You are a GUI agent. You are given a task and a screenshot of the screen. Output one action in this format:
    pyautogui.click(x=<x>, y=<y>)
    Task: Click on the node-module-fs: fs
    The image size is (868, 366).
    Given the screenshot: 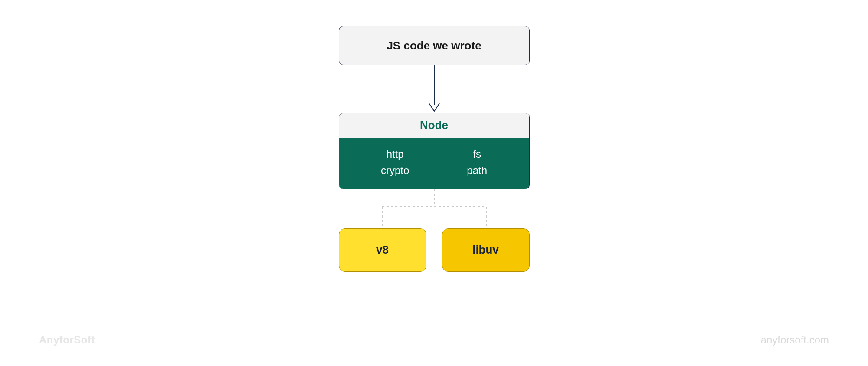 What is the action you would take?
    pyautogui.click(x=477, y=154)
    